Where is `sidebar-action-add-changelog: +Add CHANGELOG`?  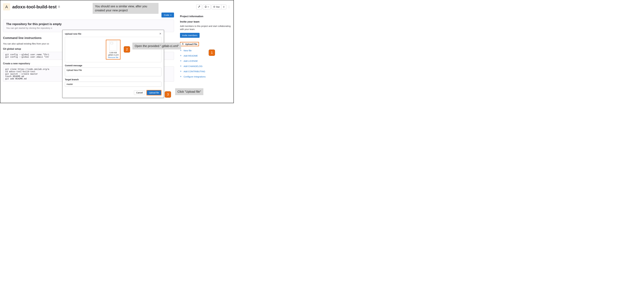
sidebar-action-add-changelog: +Add CHANGELOG is located at coordinates (191, 66).